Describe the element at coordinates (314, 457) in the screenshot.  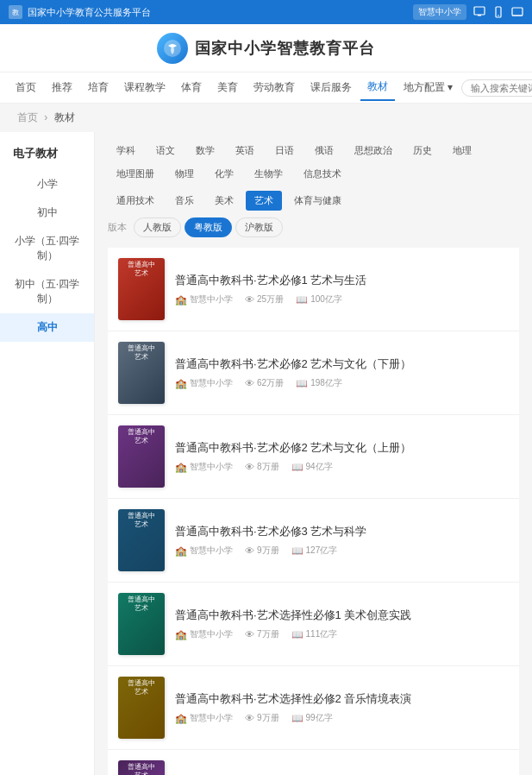
I see `book-item: 普通高中艺术 普通高中教科书·艺术必修2 艺术与文化（上册） 🏫智慧中小学 👁8…` at that location.